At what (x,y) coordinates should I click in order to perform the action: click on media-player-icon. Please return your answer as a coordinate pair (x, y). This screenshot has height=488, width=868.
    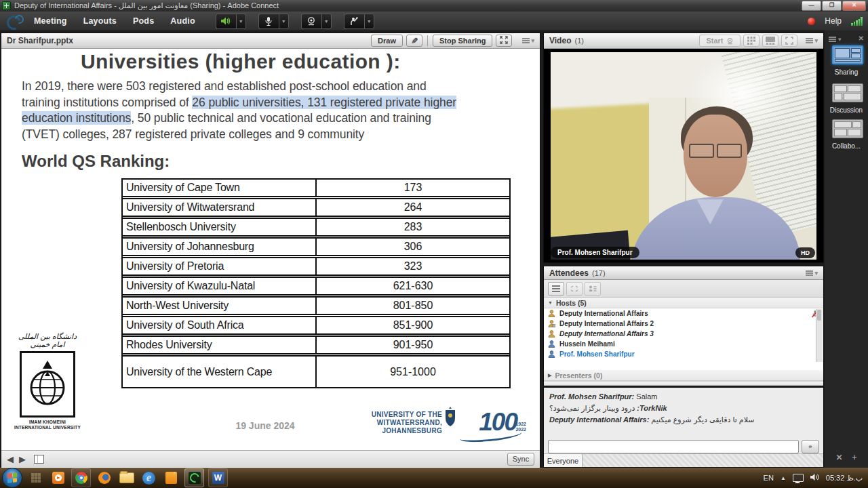
    Looking at the image, I should click on (58, 478).